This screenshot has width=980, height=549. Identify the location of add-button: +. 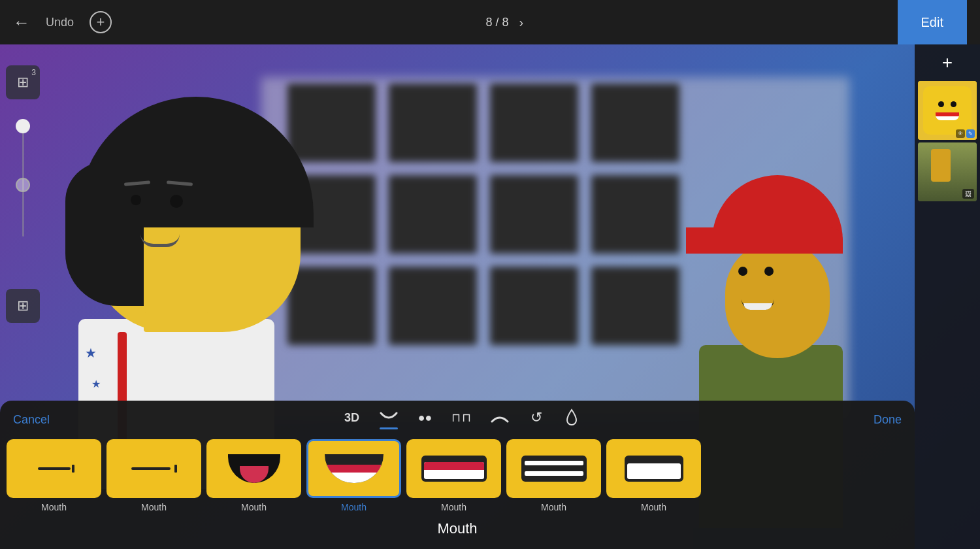
(101, 22).